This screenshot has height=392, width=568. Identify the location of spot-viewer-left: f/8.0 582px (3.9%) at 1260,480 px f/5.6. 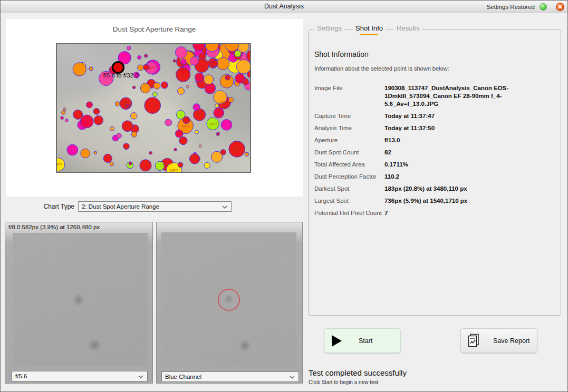
(79, 302).